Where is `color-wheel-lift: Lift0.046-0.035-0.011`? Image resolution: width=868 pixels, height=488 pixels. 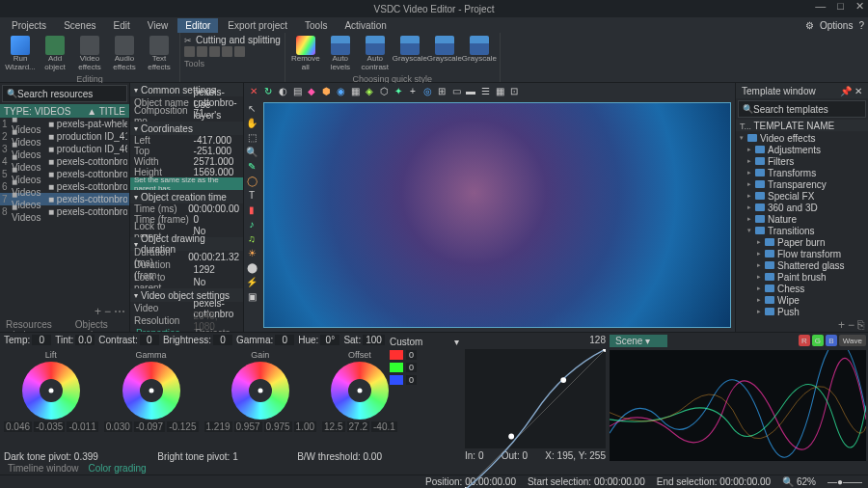
color-wheel-lift: Lift0.046-0.035-0.011 is located at coordinates (51, 399).